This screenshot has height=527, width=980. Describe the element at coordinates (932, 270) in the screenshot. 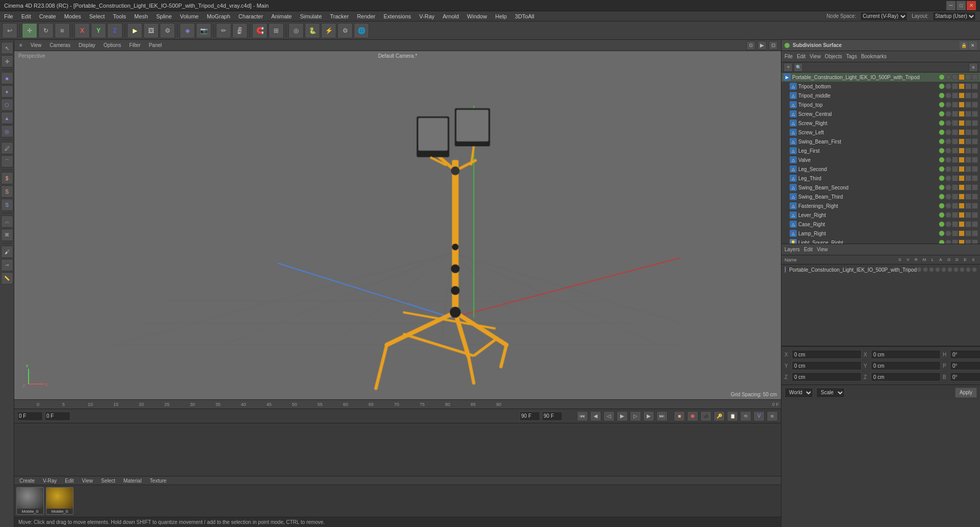

I see `layer-r-dot` at that location.